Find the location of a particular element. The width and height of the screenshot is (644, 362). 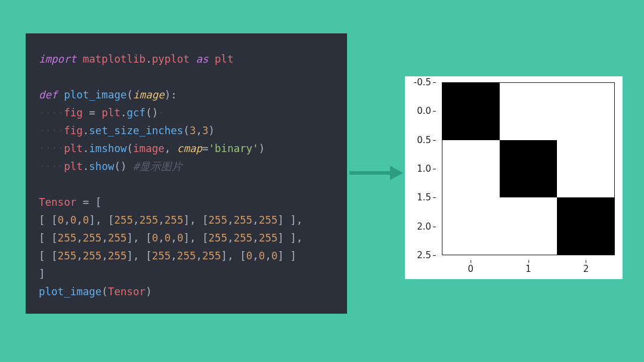

string: 'binary' is located at coordinates (234, 148).